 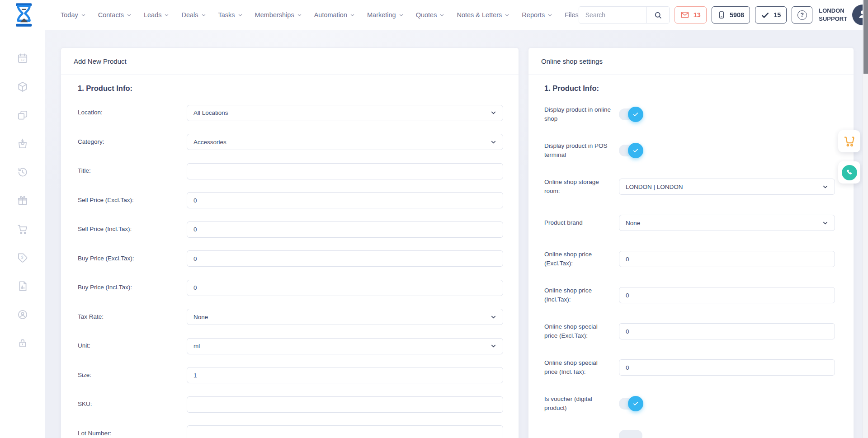 I want to click on category-select: Accessories, so click(x=345, y=142).